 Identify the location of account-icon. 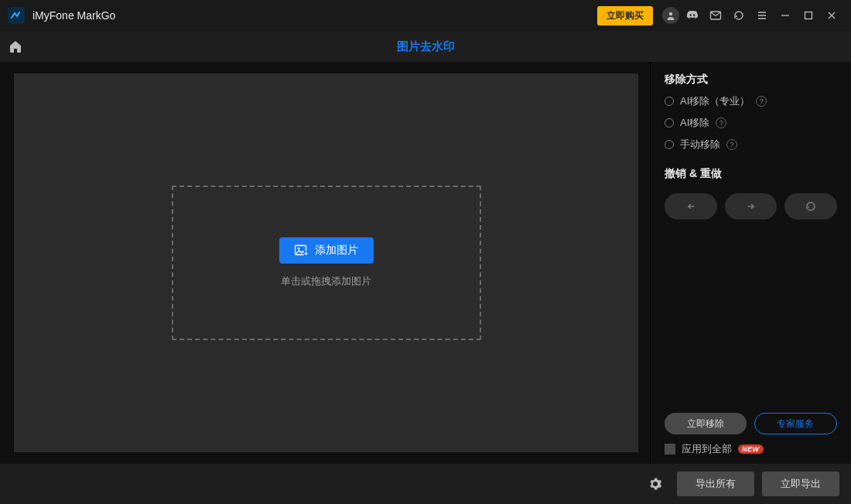
(671, 15).